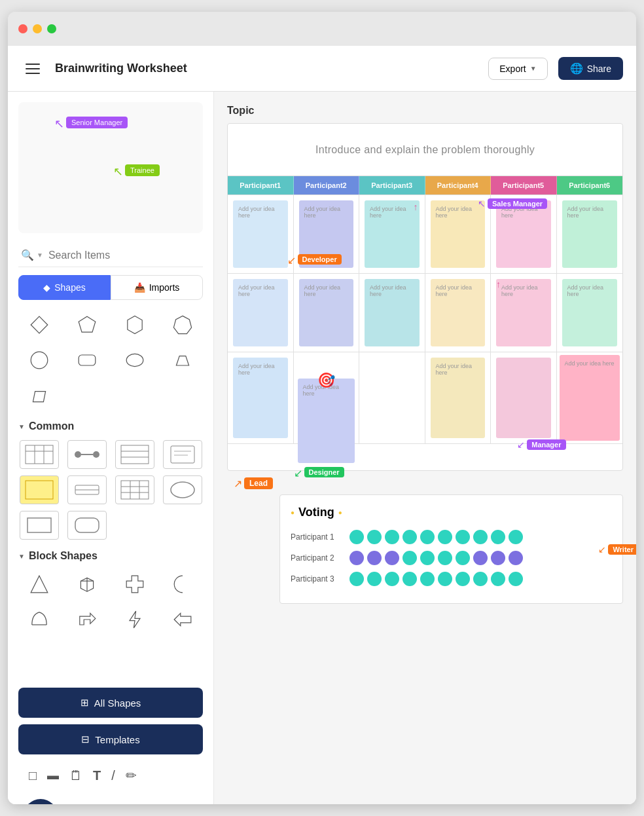 The width and height of the screenshot is (644, 816). What do you see at coordinates (590, 313) in the screenshot?
I see `idea-cell-1-5: Add your idea here` at bounding box center [590, 313].